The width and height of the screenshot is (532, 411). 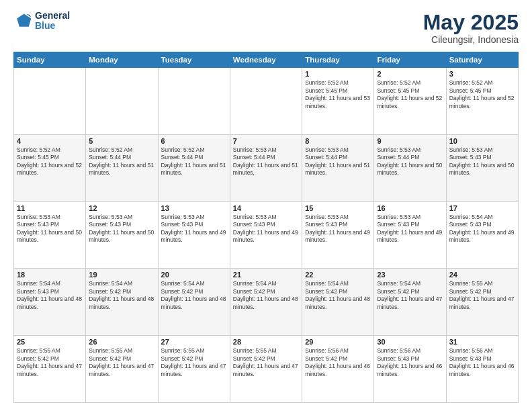 What do you see at coordinates (410, 235) in the screenshot?
I see `calendar-cell: 16Sunrise: 5:53 AM Sunset: 5:43 PM Dayli…` at bounding box center [410, 235].